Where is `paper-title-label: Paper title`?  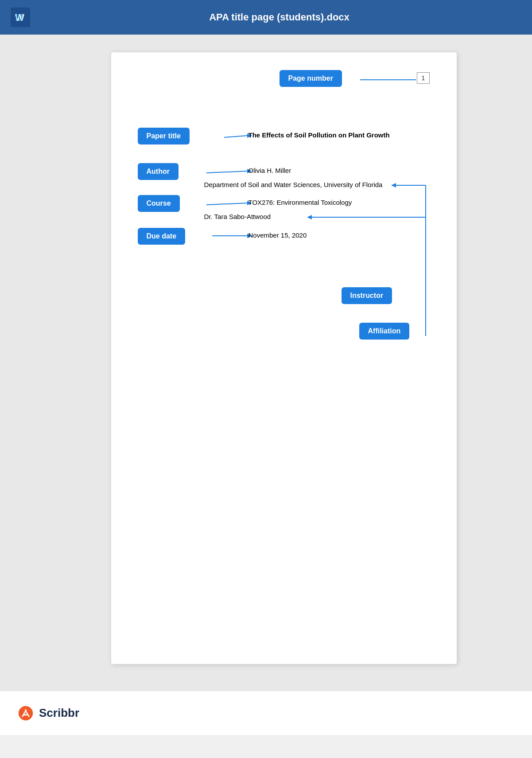 paper-title-label: Paper title is located at coordinates (164, 136).